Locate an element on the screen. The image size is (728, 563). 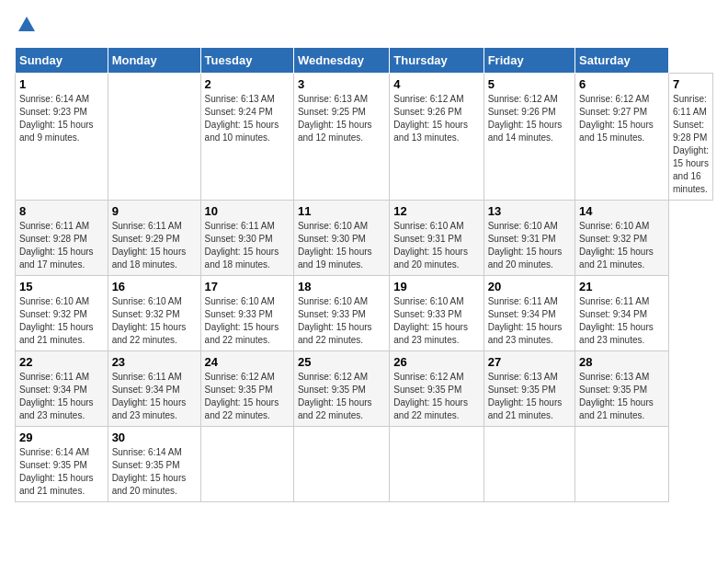
calendar-cell: 21 Sunrise: 6:11 AMSunset: 9:34 PMDaylig… is located at coordinates (622, 314).